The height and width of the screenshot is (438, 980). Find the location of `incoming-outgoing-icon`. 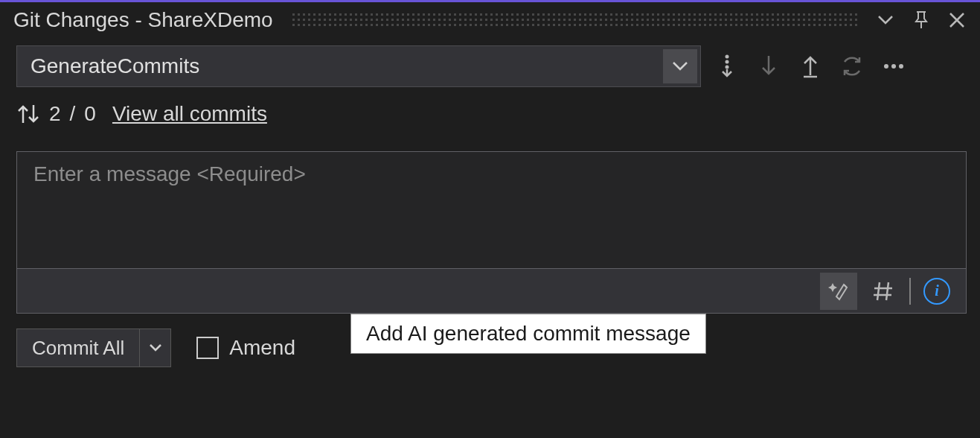

incoming-outgoing-icon is located at coordinates (28, 114).